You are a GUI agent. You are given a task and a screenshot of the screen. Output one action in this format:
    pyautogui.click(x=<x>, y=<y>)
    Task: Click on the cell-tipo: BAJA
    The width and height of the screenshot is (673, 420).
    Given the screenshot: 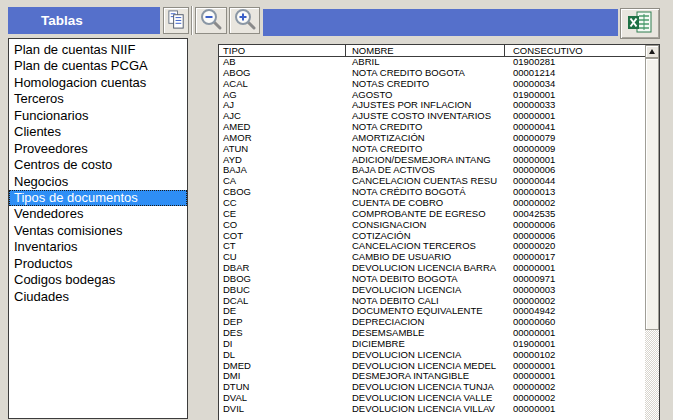 What is the action you would take?
    pyautogui.click(x=282, y=170)
    